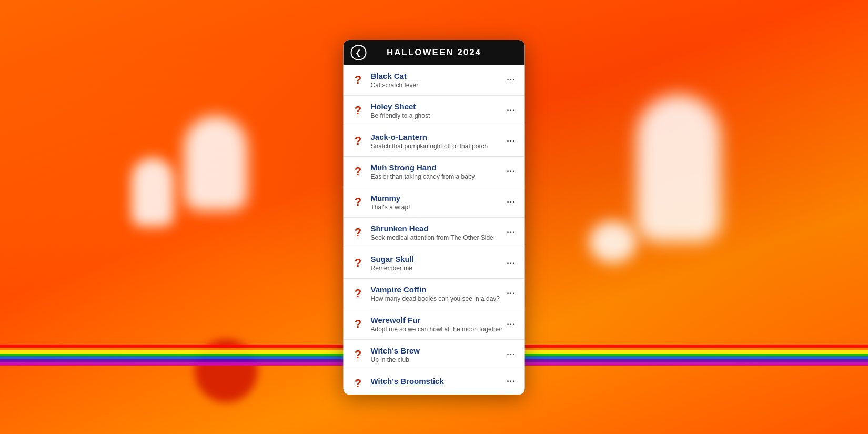 The image size is (868, 434). I want to click on item-title: Shrunken Head, so click(438, 228).